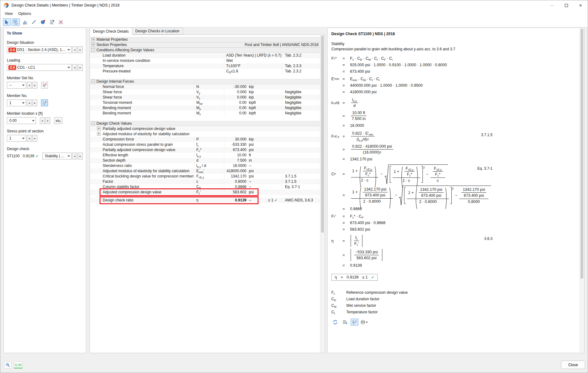  Describe the element at coordinates (367, 322) in the screenshot. I see `print-options-chevron` at that location.